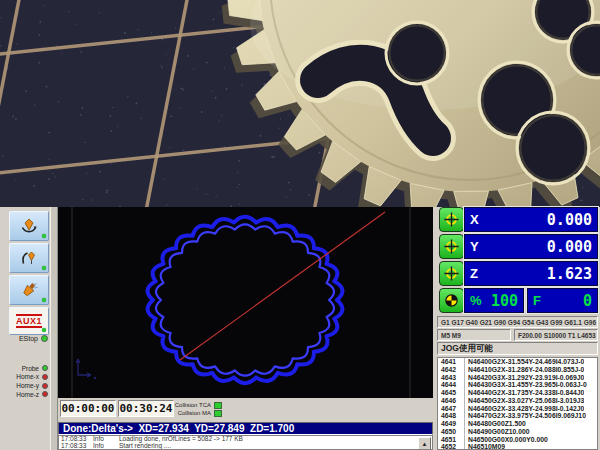  Describe the element at coordinates (25, 386) in the screenshot. I see `indicator-home-y: Home-y` at that location.